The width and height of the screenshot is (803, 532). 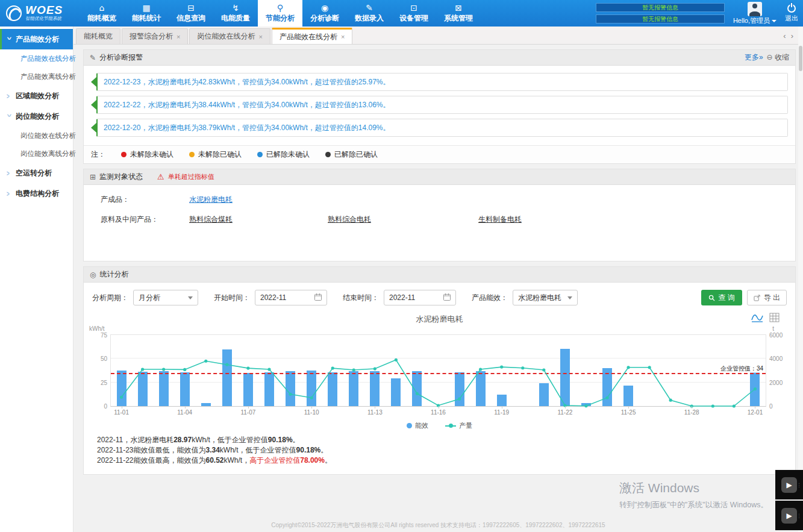 What do you see at coordinates (9, 95) in the screenshot?
I see `chevron-icon: >` at bounding box center [9, 95].